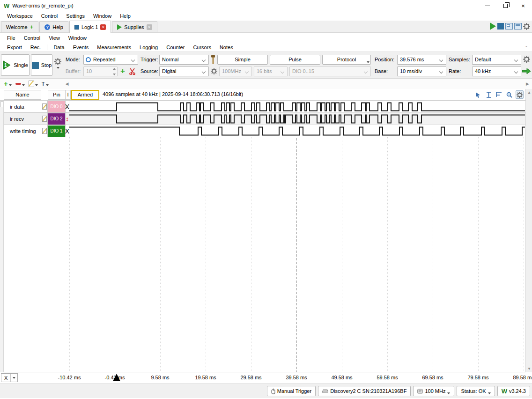 This screenshot has height=399, width=532. I want to click on clock-select: 100MHz, so click(236, 71).